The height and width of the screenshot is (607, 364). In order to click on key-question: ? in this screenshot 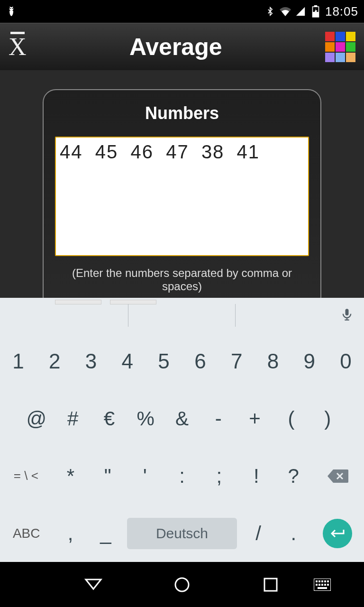, I will do `click(293, 476)`.